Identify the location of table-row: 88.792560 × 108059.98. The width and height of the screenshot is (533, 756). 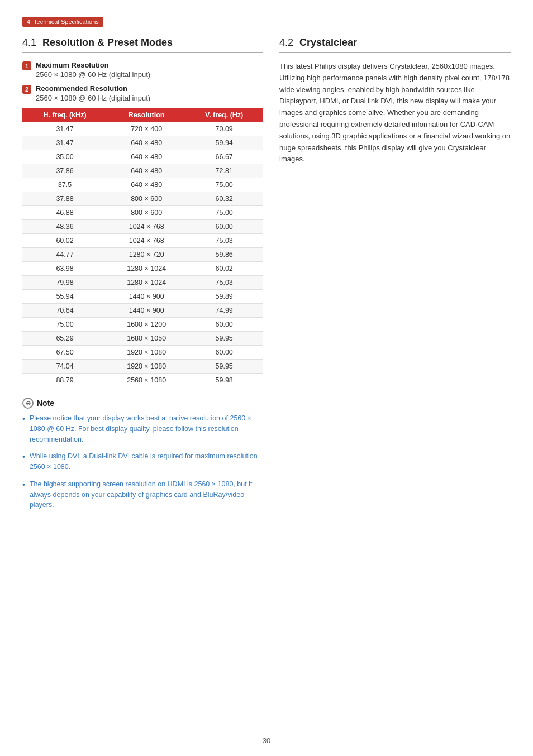
(142, 381).